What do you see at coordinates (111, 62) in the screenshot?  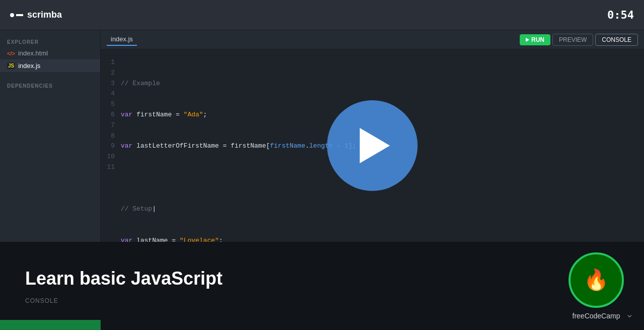 I see `line-num-1: 1` at bounding box center [111, 62].